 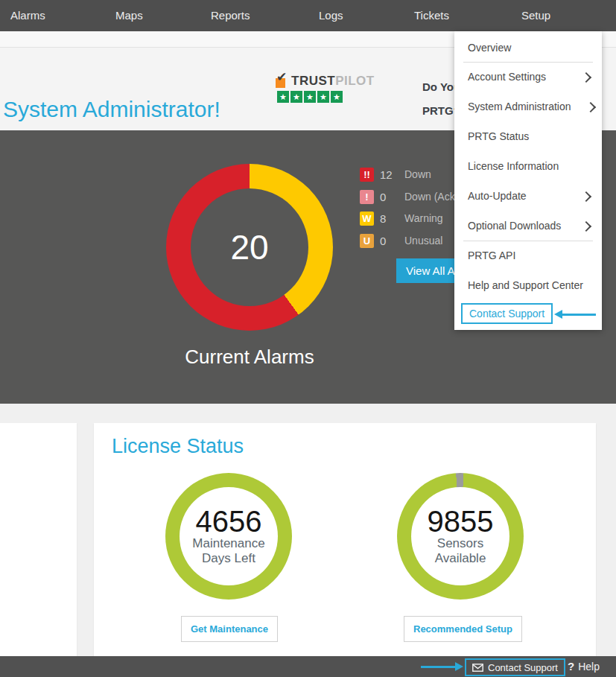 I want to click on down-status-icon: !!, so click(x=366, y=174).